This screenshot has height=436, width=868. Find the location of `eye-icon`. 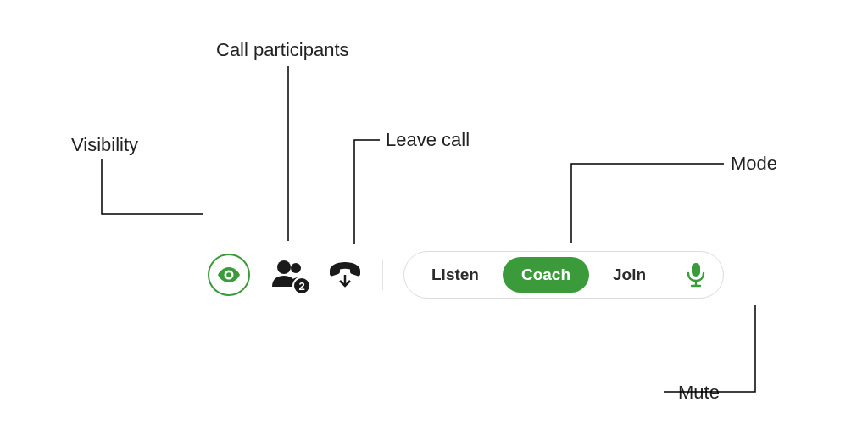

eye-icon is located at coordinates (229, 275).